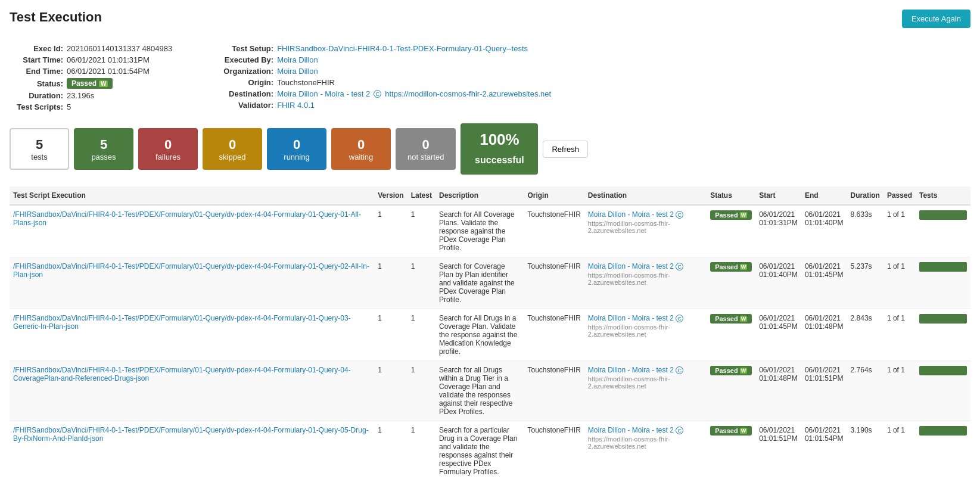  I want to click on cell-end: 06/01/202101:01:54PM, so click(825, 450).